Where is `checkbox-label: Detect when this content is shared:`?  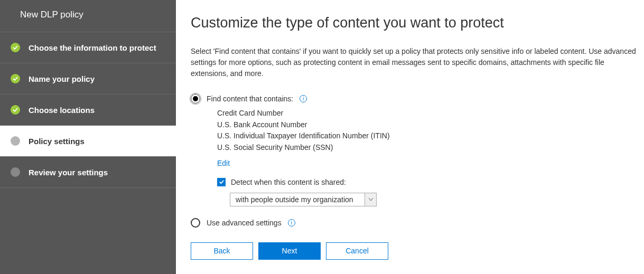 checkbox-label: Detect when this content is shared: is located at coordinates (288, 182).